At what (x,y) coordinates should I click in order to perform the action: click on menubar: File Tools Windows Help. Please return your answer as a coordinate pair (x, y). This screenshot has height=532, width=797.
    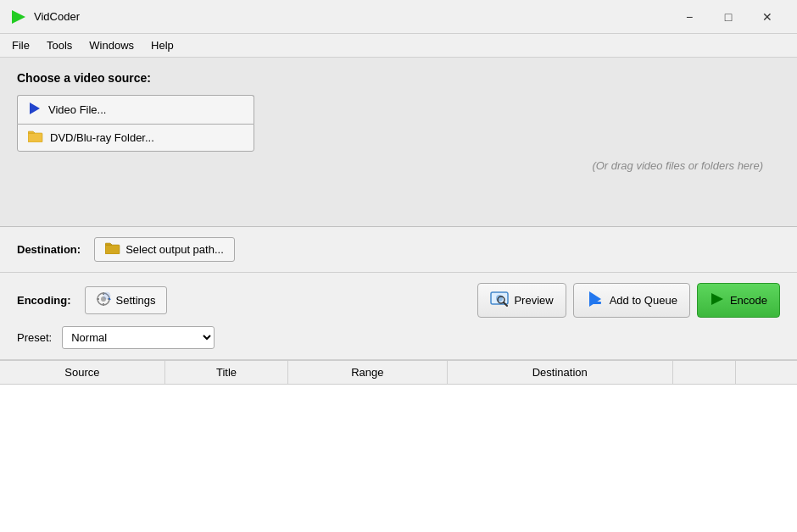
    Looking at the image, I should click on (398, 46).